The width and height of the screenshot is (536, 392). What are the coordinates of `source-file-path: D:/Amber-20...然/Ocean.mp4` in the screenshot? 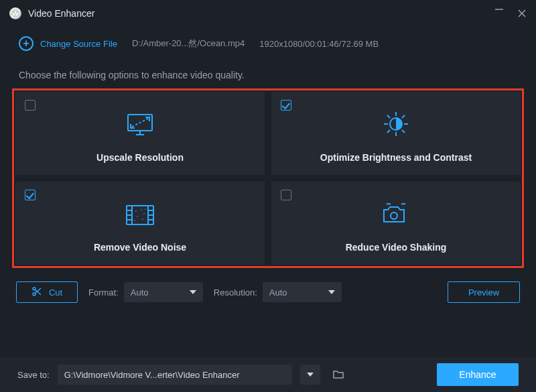 It's located at (188, 44).